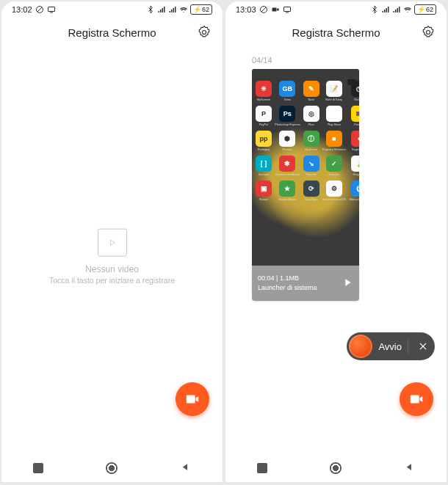  What do you see at coordinates (311, 191) in the screenshot?
I see `app-icon: ⟳TargoSync` at bounding box center [311, 191].